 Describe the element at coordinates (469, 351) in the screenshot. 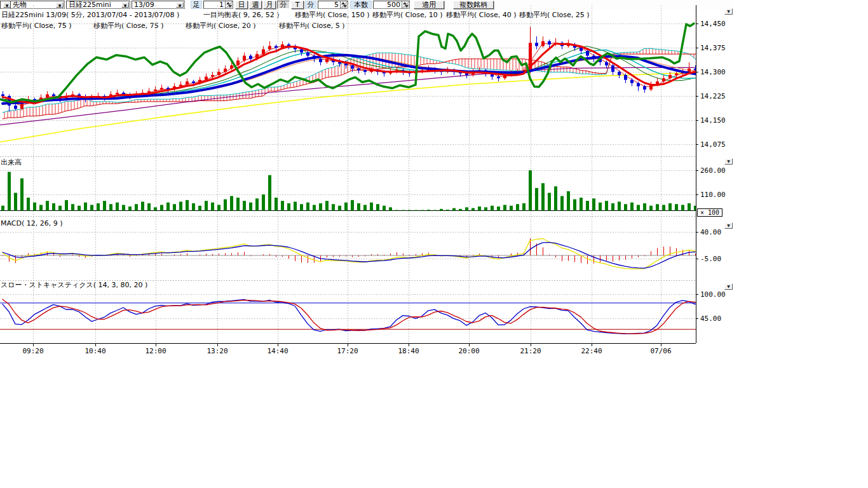

I see `svg-text: 20:00` at that location.